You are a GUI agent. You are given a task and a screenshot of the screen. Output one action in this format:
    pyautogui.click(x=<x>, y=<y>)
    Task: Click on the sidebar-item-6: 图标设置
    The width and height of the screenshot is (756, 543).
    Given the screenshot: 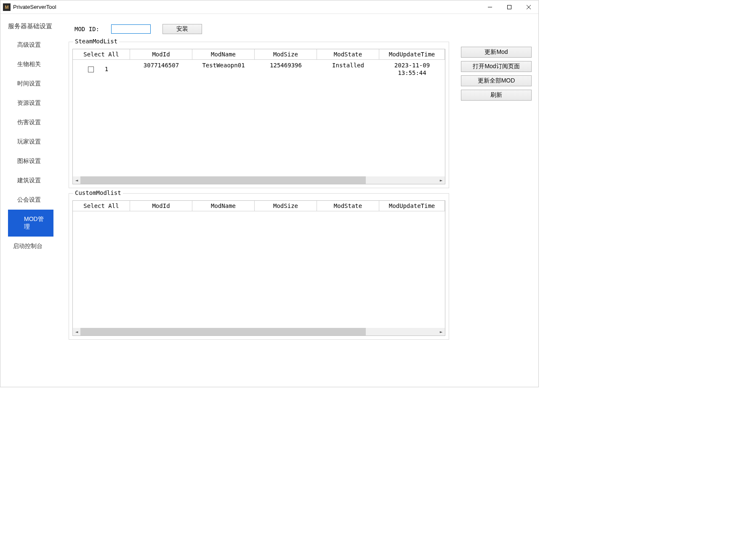 What is the action you would take?
    pyautogui.click(x=35, y=161)
    